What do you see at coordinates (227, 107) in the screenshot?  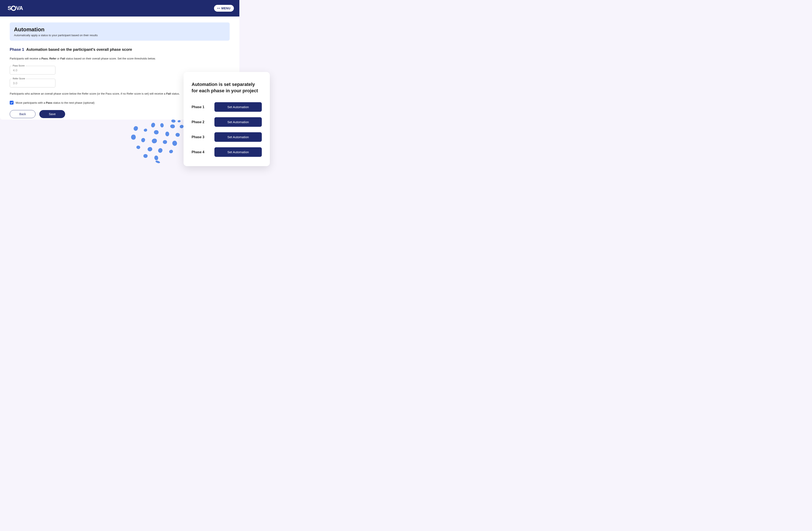 I see `phase-row: Phase 1 Set Automation` at bounding box center [227, 107].